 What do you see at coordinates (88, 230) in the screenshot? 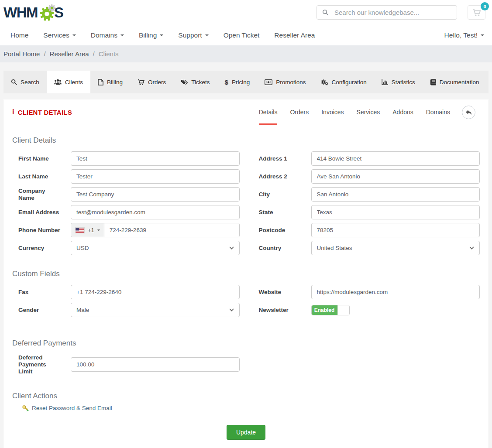
I see `dial-code-selector: +1` at bounding box center [88, 230].